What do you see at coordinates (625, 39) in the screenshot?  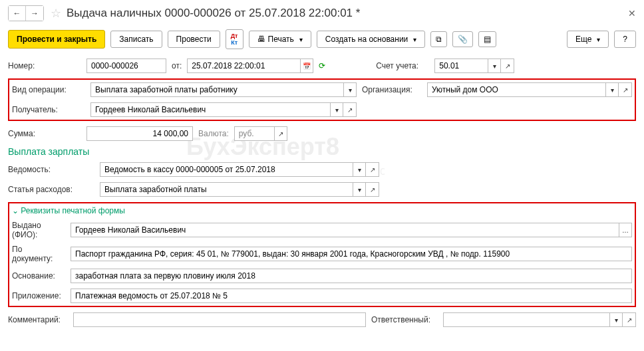 I see `help-button: ?` at bounding box center [625, 39].